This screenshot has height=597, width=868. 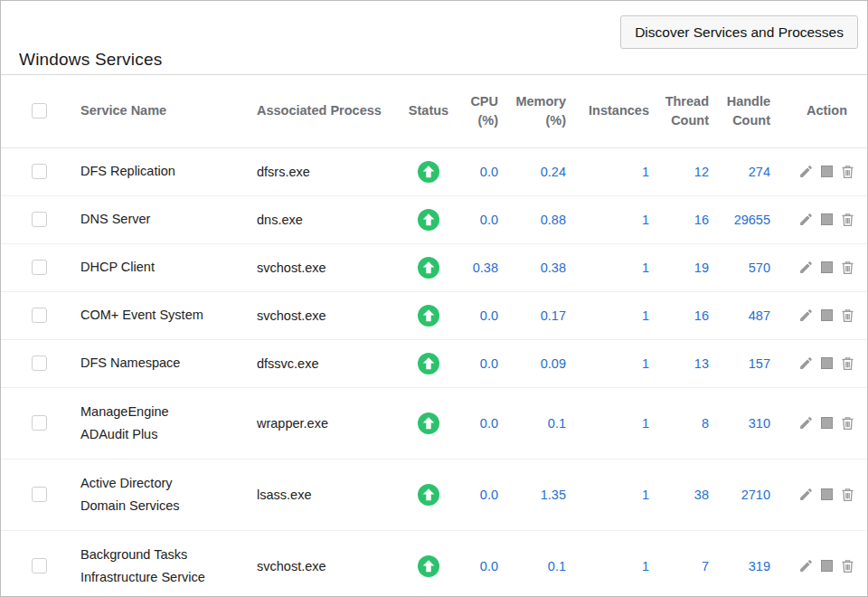 I want to click on col-header-cpu: CPU (%), so click(x=476, y=111).